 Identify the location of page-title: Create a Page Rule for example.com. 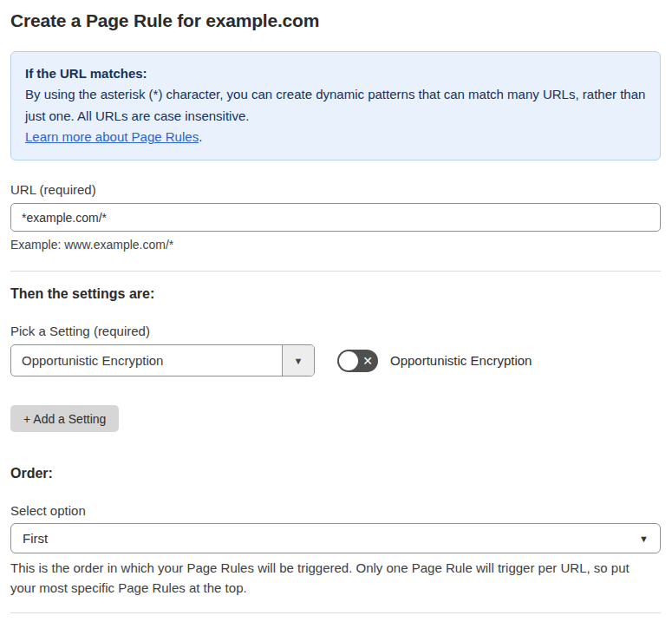
(336, 21).